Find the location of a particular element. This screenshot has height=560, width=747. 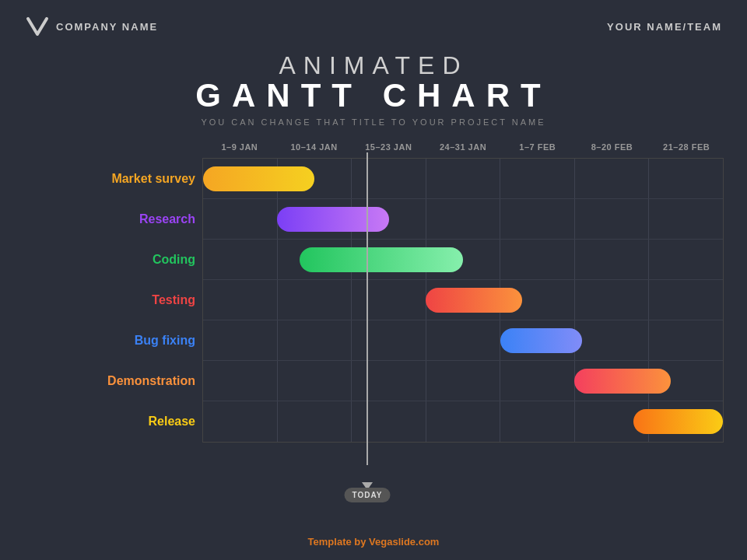

chart-row-5: Demonstration is located at coordinates (463, 381).